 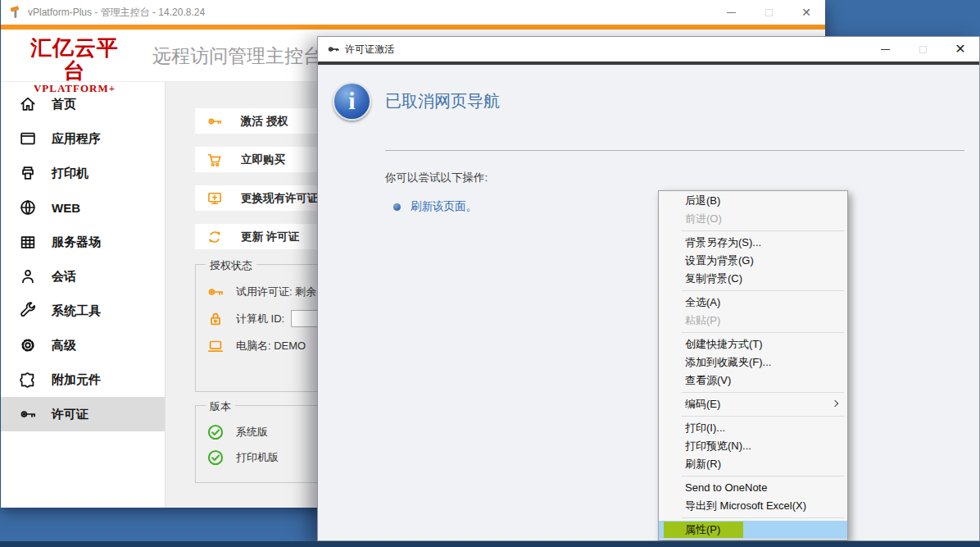 What do you see at coordinates (753, 404) in the screenshot?
I see `menu-item-encoding: 编码(E)` at bounding box center [753, 404].